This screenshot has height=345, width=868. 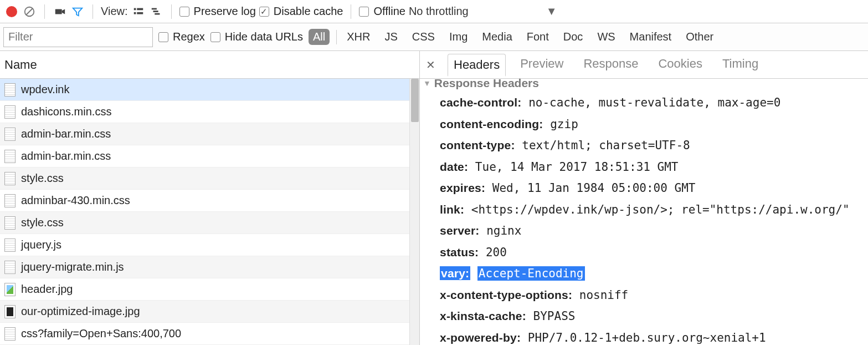 I want to click on filter-type-list: XHRJSCSSImgMediaFontDocWSManifestOther, so click(x=530, y=37).